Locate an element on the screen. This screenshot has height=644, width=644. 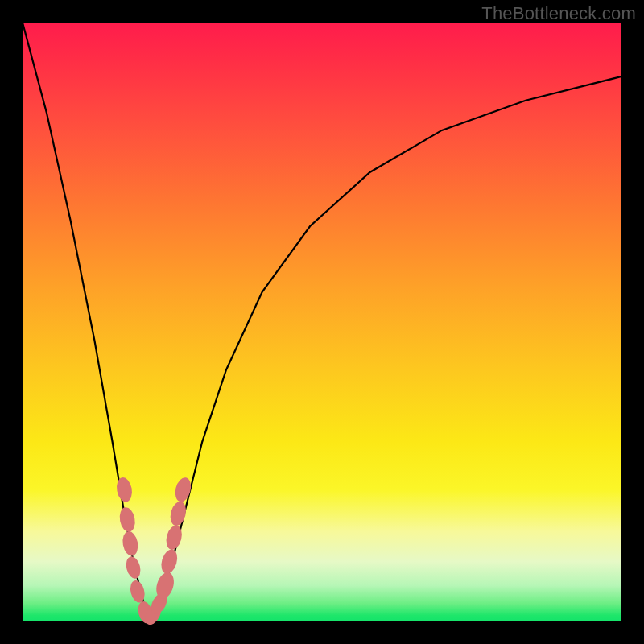
watermark-text: TheBottleneck.com is located at coordinates (559, 14).